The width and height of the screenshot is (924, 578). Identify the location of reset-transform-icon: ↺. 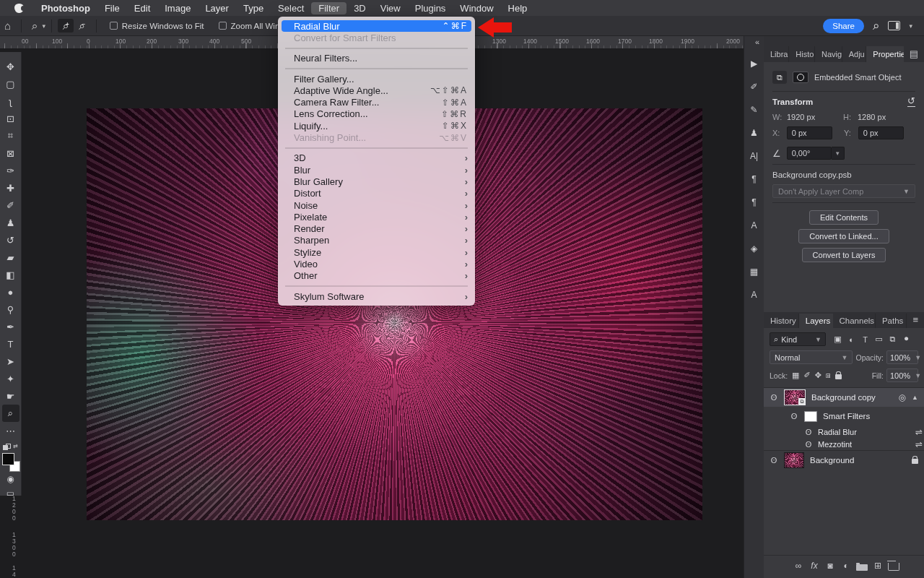
(911, 101).